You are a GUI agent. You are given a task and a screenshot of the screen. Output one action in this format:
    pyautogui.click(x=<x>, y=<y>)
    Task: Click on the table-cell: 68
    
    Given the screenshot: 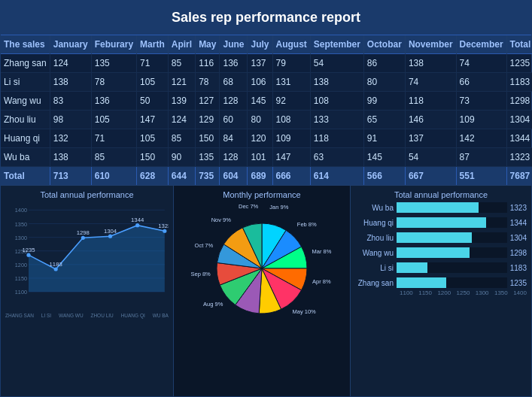 What is the action you would take?
    pyautogui.click(x=233, y=83)
    